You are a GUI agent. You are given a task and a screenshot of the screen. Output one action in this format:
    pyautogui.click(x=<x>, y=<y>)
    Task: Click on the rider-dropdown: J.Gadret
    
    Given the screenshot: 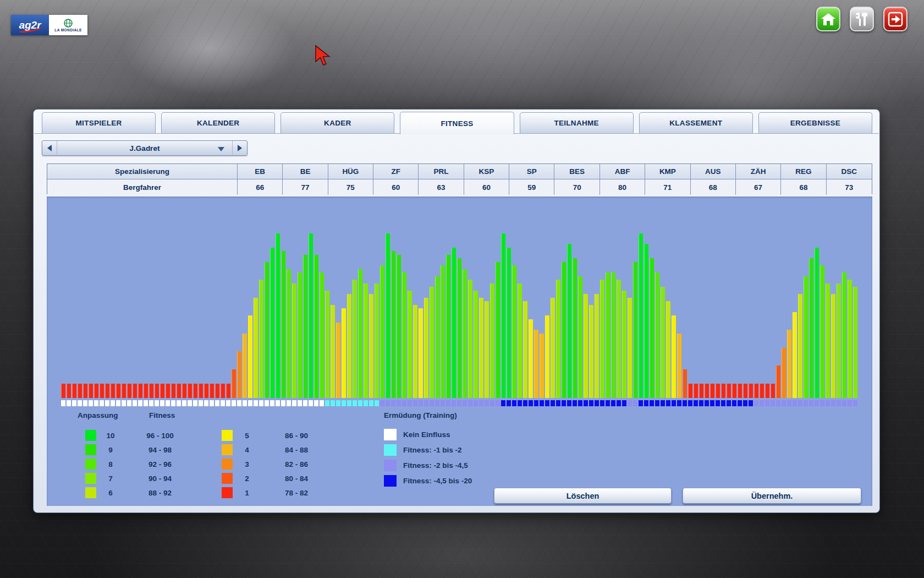 What is the action you would take?
    pyautogui.click(x=145, y=148)
    